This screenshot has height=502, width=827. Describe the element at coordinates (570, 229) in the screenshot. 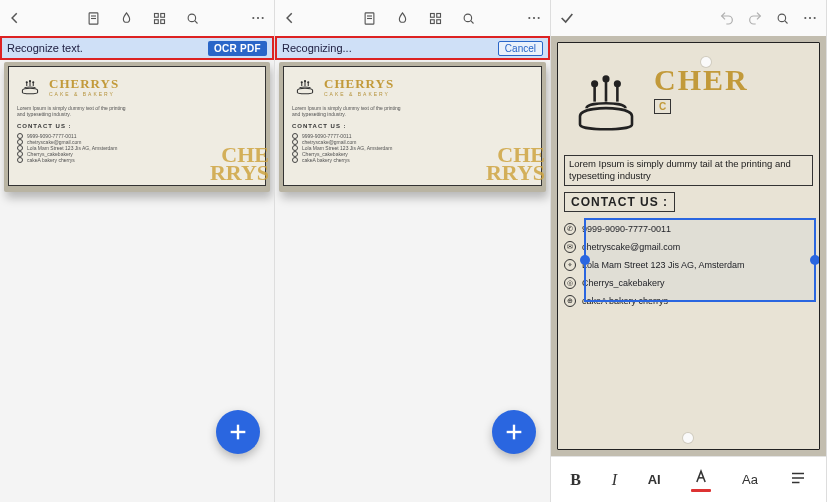

I see `phone-icon: ✆` at that location.